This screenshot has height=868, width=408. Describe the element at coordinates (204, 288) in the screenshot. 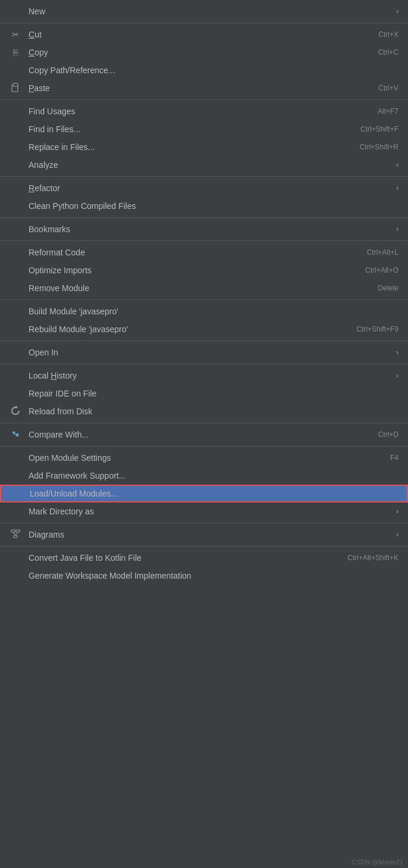

I see `menu-item-remove-module: Remove ModuleDelete` at that location.